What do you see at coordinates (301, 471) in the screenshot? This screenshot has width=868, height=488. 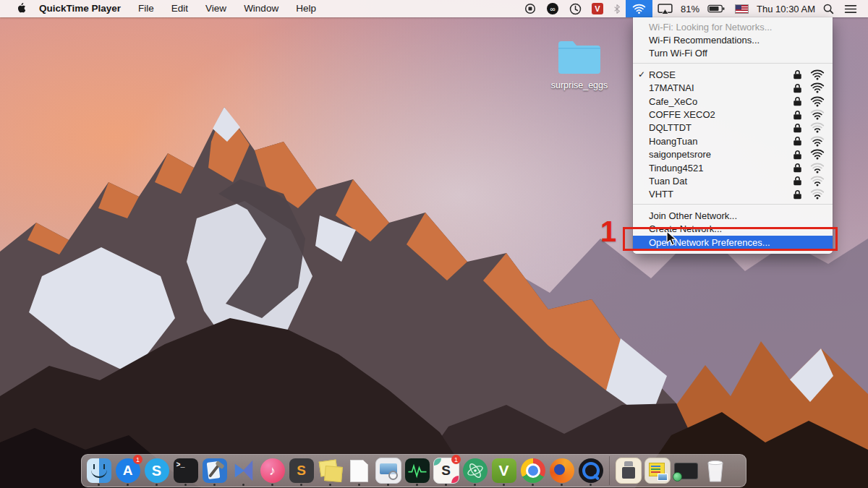 I see `dock-sublime-text-icon: S` at bounding box center [301, 471].